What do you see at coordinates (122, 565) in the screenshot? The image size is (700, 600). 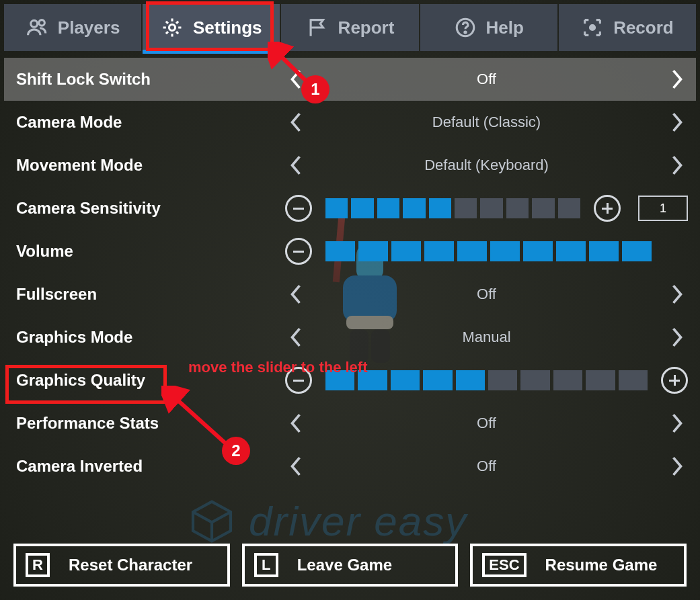 I see `reset-character-button: R Reset Character` at bounding box center [122, 565].